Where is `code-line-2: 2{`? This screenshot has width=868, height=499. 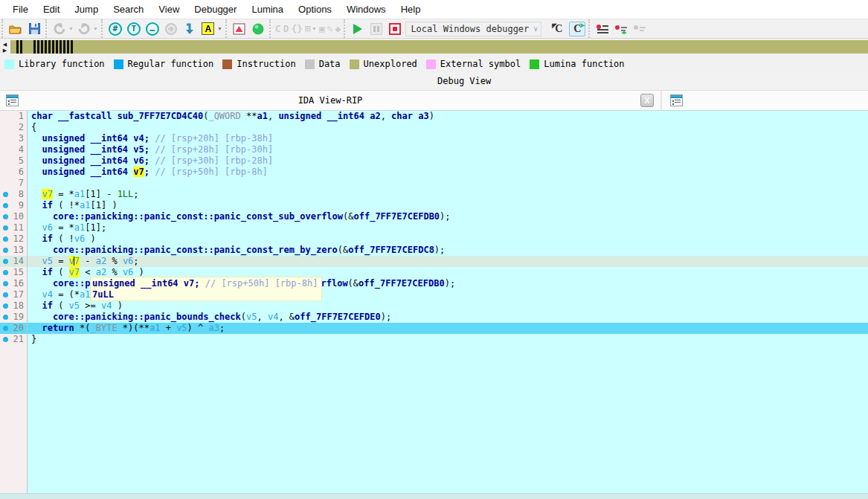
code-line-2: 2{ is located at coordinates (434, 128).